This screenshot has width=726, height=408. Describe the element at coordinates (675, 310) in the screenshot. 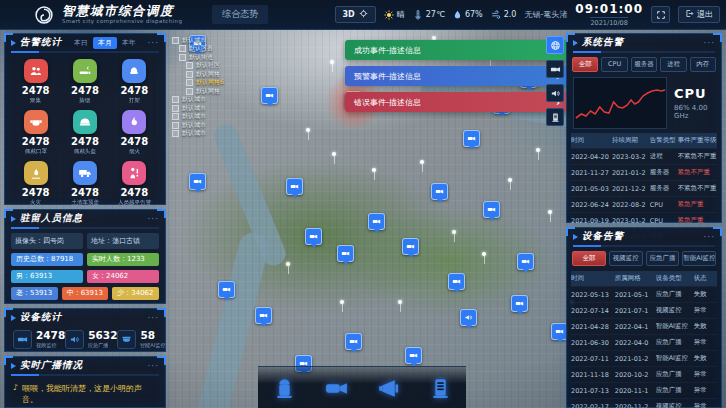

I see `table-cell: 视频监控` at that location.